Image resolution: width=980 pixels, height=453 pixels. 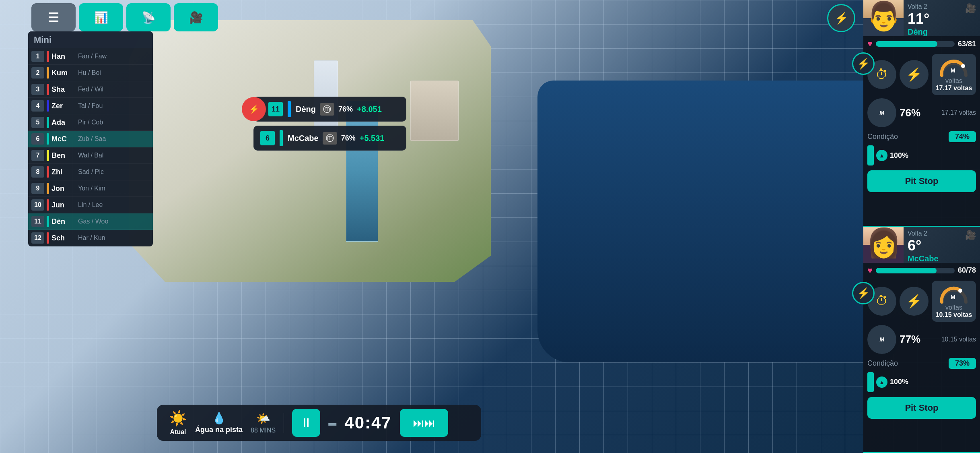 What do you see at coordinates (114, 89) in the screenshot?
I see `constructor-name: Fed / Wil` at bounding box center [114, 89].